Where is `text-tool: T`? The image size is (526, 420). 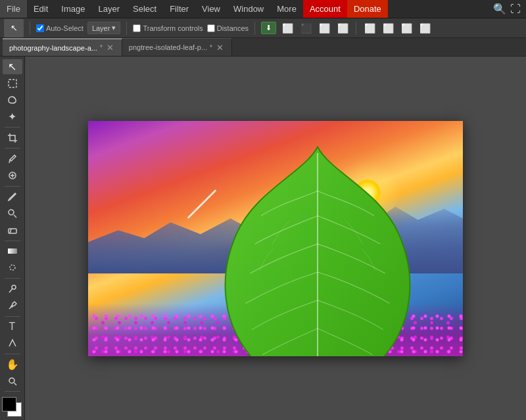 text-tool: T is located at coordinates (12, 326).